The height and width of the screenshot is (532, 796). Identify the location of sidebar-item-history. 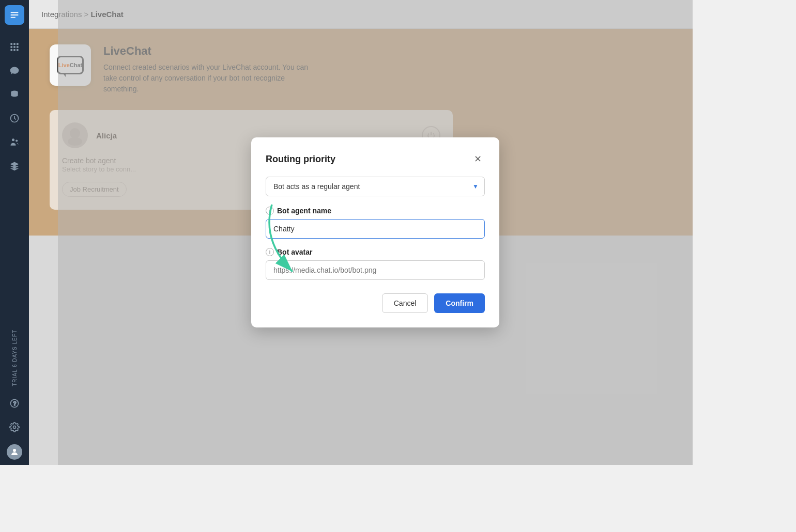
(14, 118).